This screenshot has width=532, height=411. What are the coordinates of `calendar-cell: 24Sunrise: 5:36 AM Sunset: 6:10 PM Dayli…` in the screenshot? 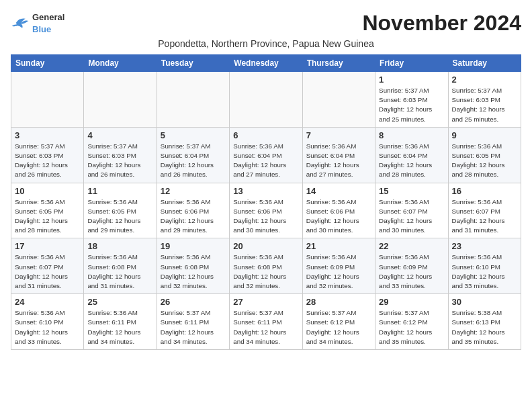 It's located at (48, 322).